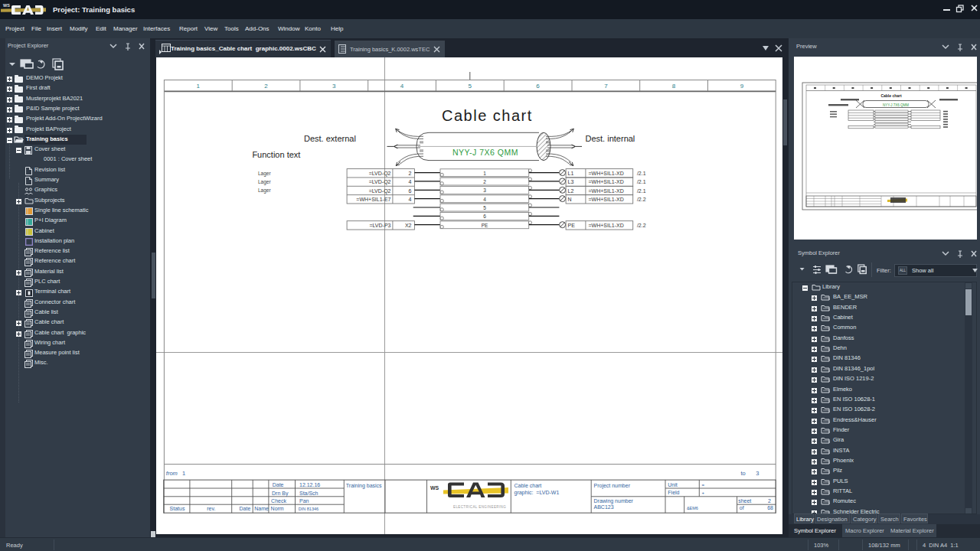 The height and width of the screenshot is (551, 980). What do you see at coordinates (309, 485) in the screenshot?
I see `svg-text: 12.12.16` at bounding box center [309, 485].